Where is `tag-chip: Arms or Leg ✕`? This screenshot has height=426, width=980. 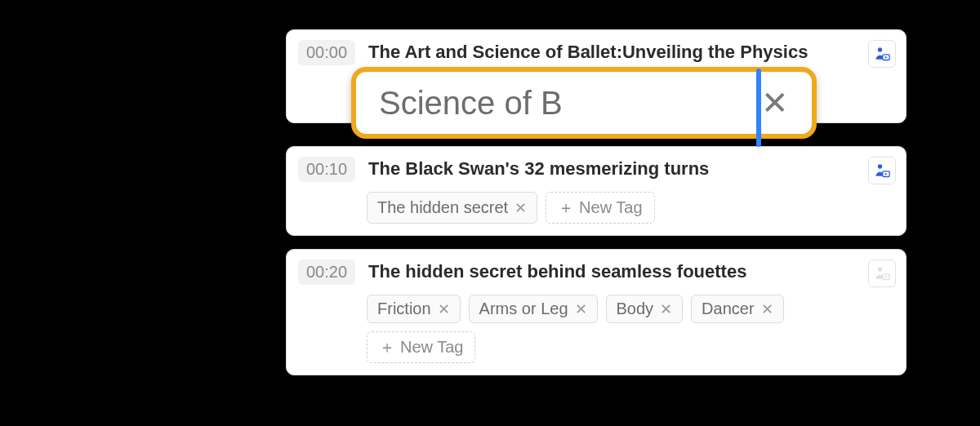 tag-chip: Arms or Leg ✕ is located at coordinates (533, 308).